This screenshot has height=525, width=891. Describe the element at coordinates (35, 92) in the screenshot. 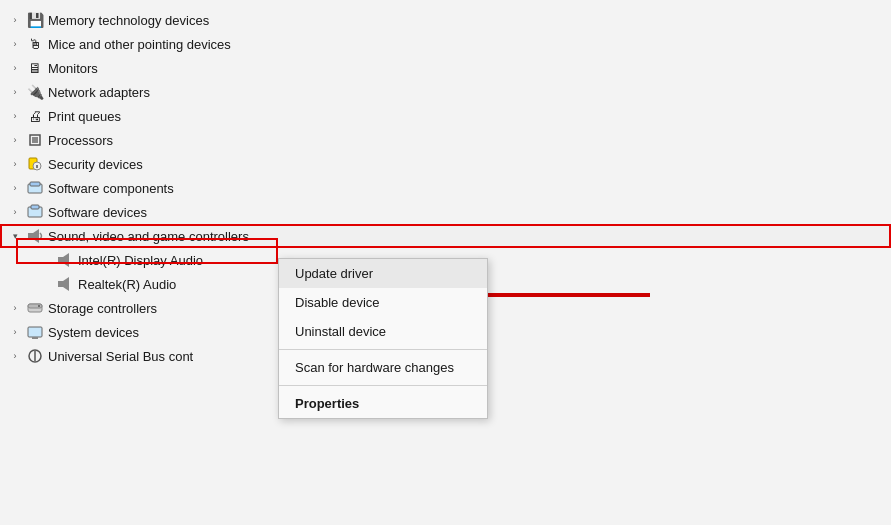

I see `device-icon: 🔌` at that location.